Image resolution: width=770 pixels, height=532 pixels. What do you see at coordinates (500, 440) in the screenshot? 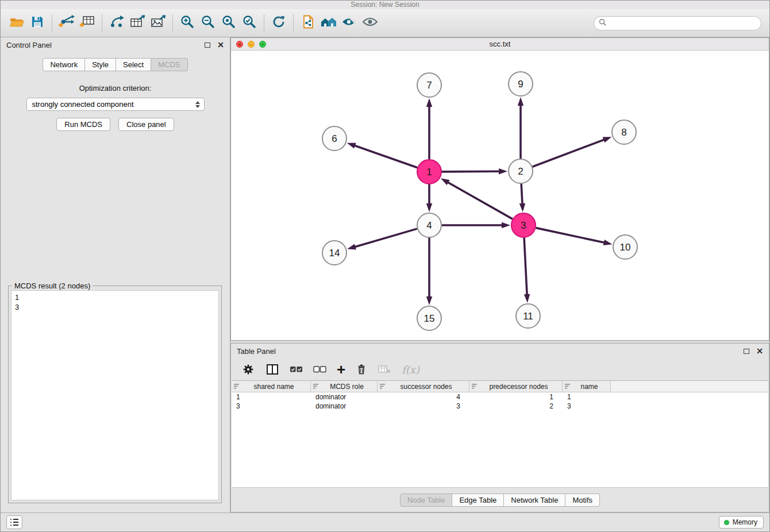
I see `table-body: 1dominator4113dominator323` at bounding box center [500, 440].